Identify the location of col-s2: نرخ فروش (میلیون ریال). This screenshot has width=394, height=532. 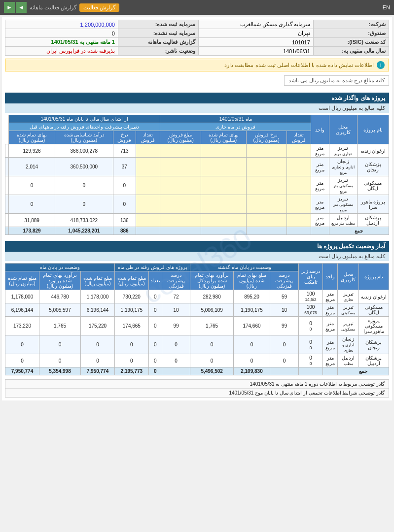
(266, 138).